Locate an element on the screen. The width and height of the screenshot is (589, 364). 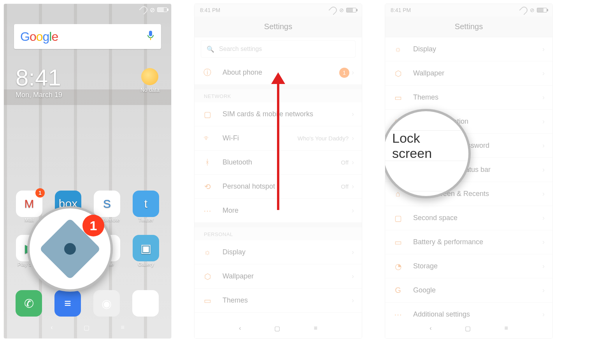
battery-icon is located at coordinates (162, 10).